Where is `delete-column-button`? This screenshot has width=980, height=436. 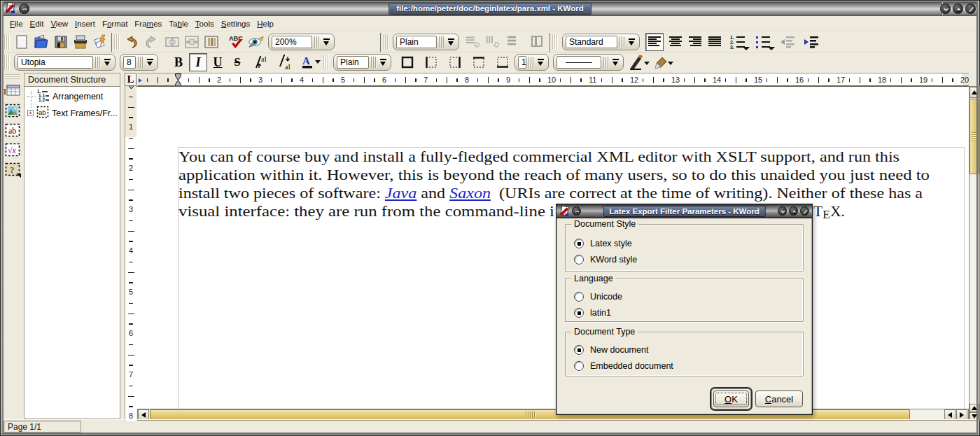 delete-column-button is located at coordinates (537, 42).